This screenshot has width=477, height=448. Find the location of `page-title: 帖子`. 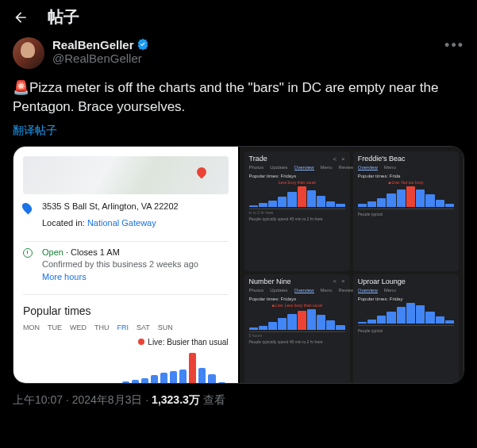

page-title: 帖子 is located at coordinates (63, 17).